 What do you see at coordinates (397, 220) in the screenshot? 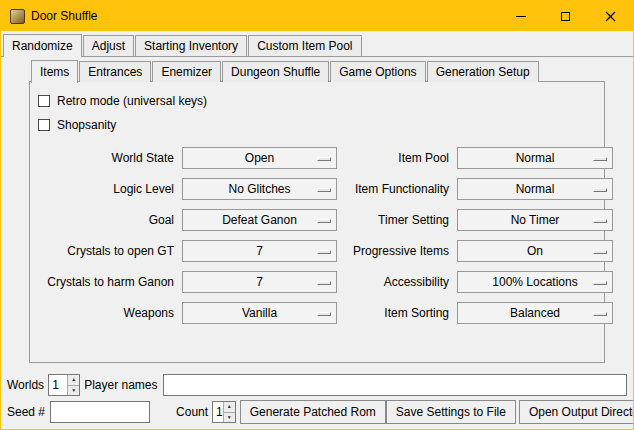
I see `timer-setting-label: Timer Setting` at bounding box center [397, 220].